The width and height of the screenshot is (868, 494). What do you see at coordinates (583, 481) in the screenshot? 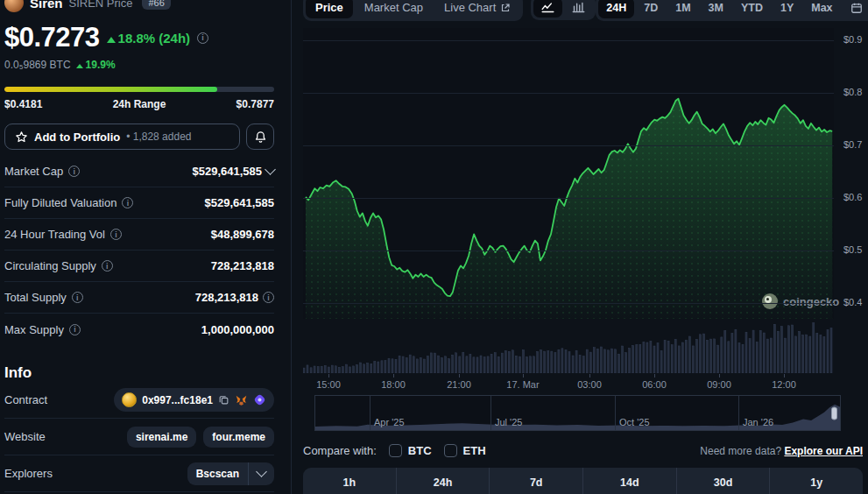
I see `price-change-table-header: 1h 24h 7d 14d 30d 1y` at bounding box center [583, 481].